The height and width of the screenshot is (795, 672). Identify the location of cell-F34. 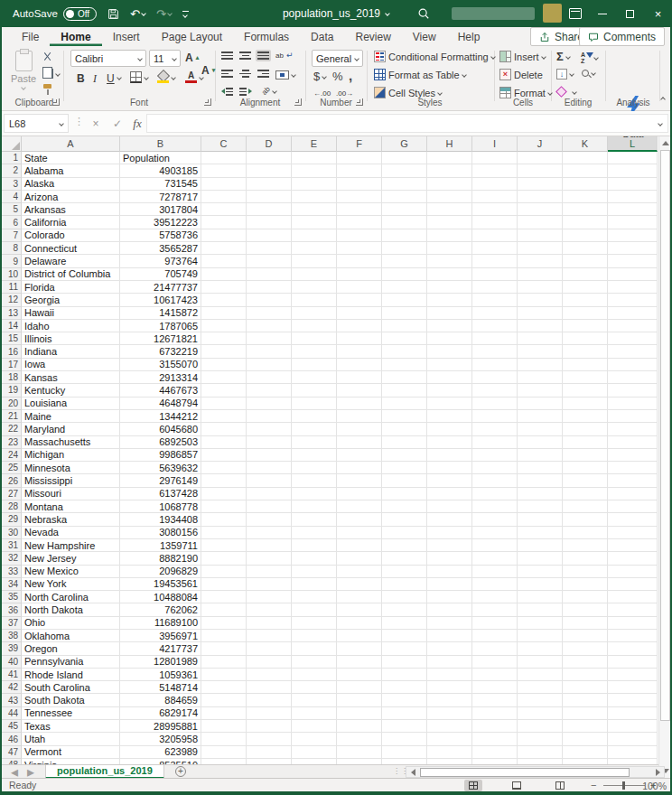
(359, 585).